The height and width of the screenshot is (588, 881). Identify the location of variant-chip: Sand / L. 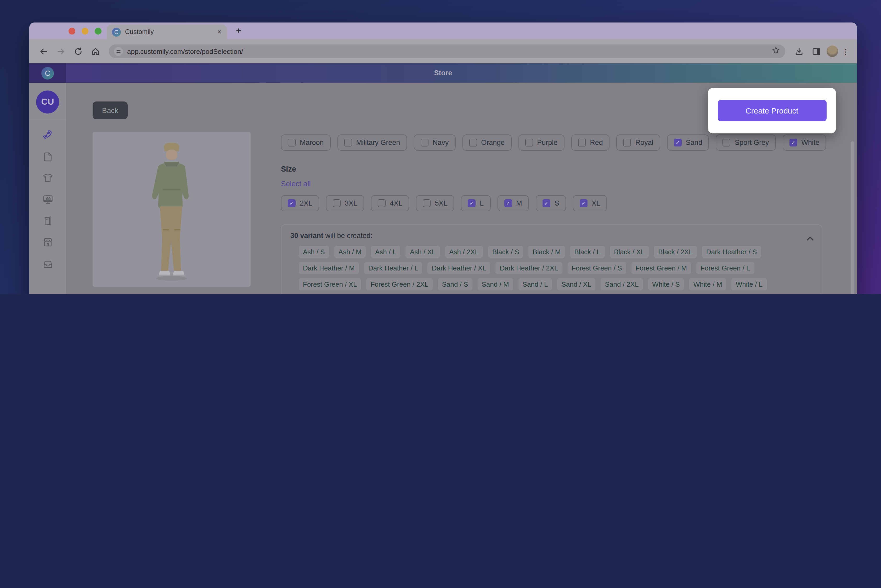
(535, 284).